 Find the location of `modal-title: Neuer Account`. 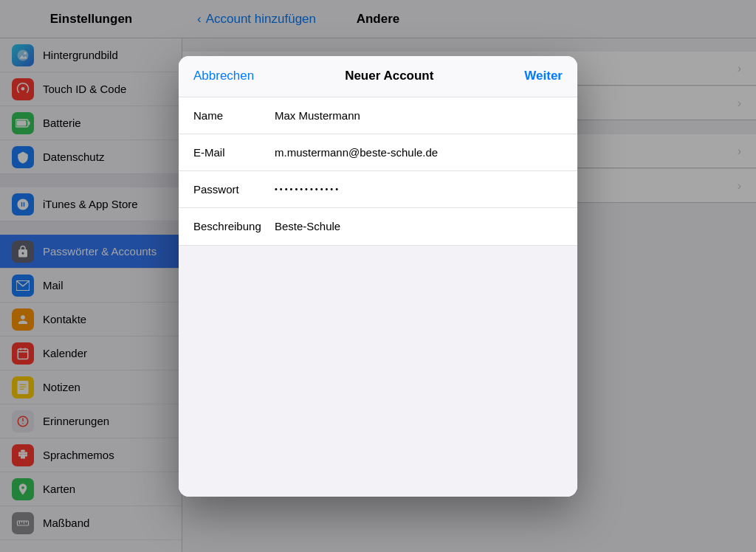

modal-title: Neuer Account is located at coordinates (389, 76).